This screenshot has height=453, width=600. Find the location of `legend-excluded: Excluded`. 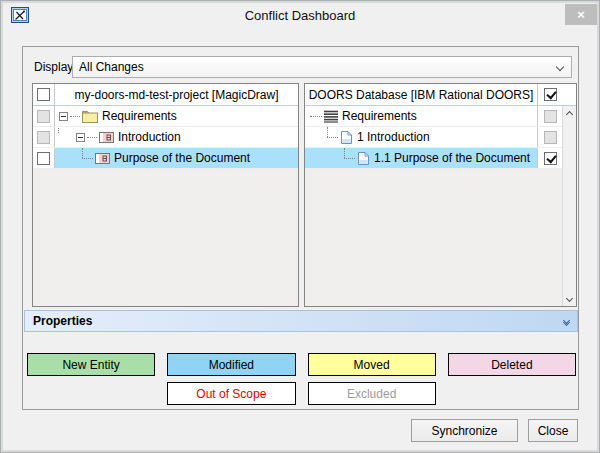

legend-excluded: Excluded is located at coordinates (372, 394).